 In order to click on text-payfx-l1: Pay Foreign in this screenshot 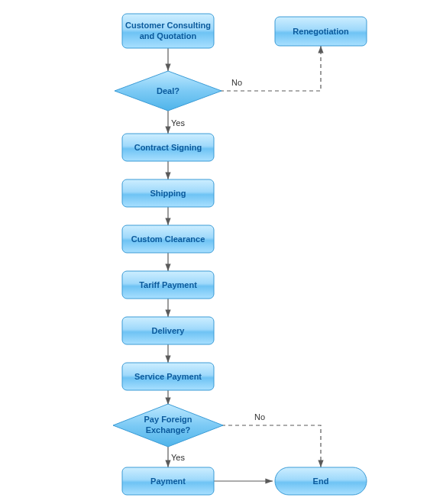, I will do `click(168, 419)`.